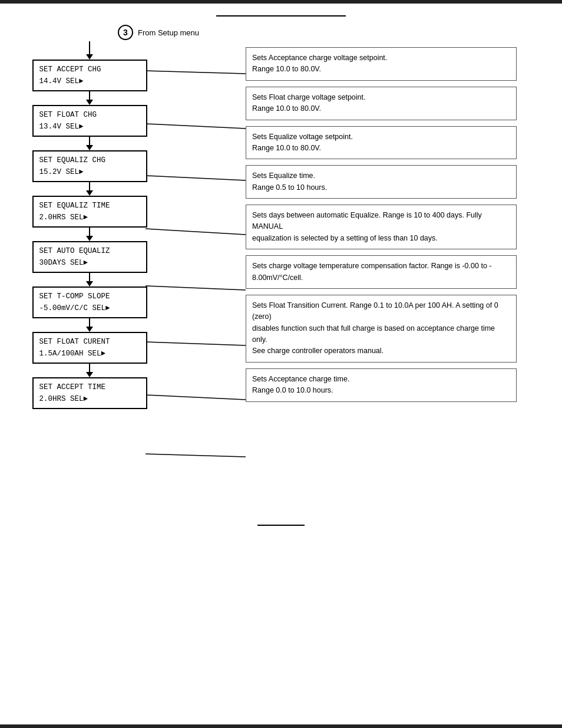  What do you see at coordinates (90, 75) in the screenshot?
I see `box-accept-chg: SET ACCEPT CHG 14.4V SEL►` at bounding box center [90, 75].